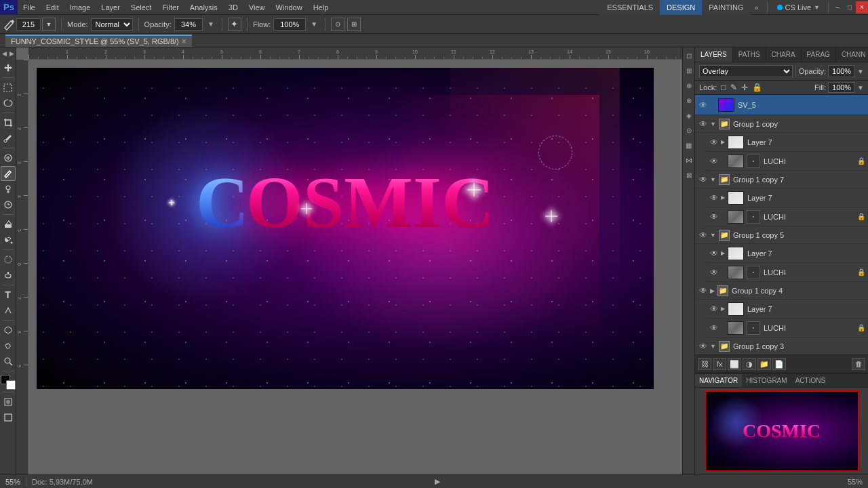  I want to click on brush-size-input, so click(28, 24).